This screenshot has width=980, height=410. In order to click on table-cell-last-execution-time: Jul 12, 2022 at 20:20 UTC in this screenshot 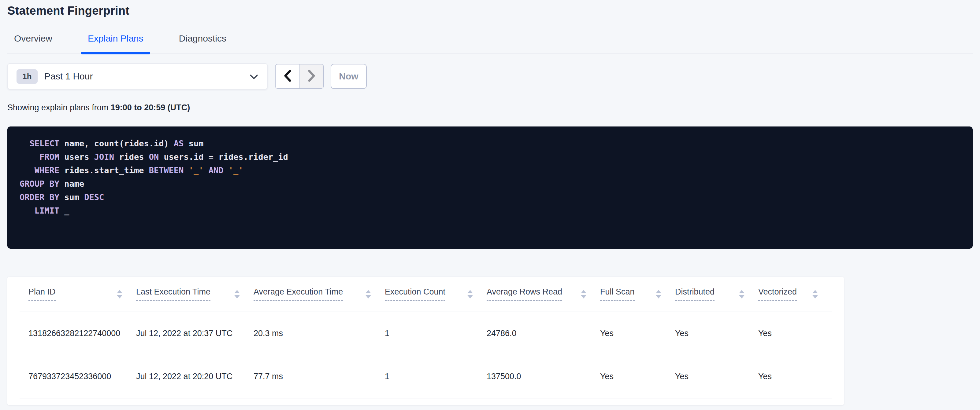, I will do `click(195, 376)`.